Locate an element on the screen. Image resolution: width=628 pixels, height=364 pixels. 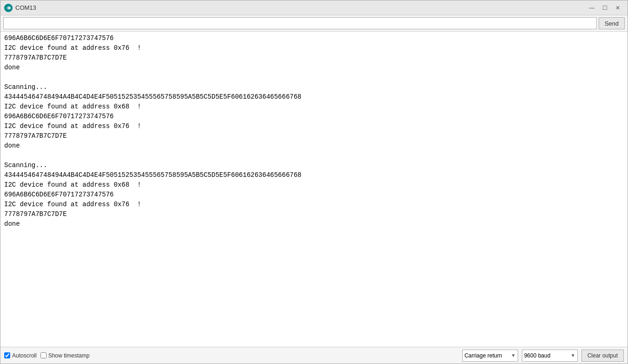
title-bar: COM13 — ☐ ✕ is located at coordinates (314, 8).